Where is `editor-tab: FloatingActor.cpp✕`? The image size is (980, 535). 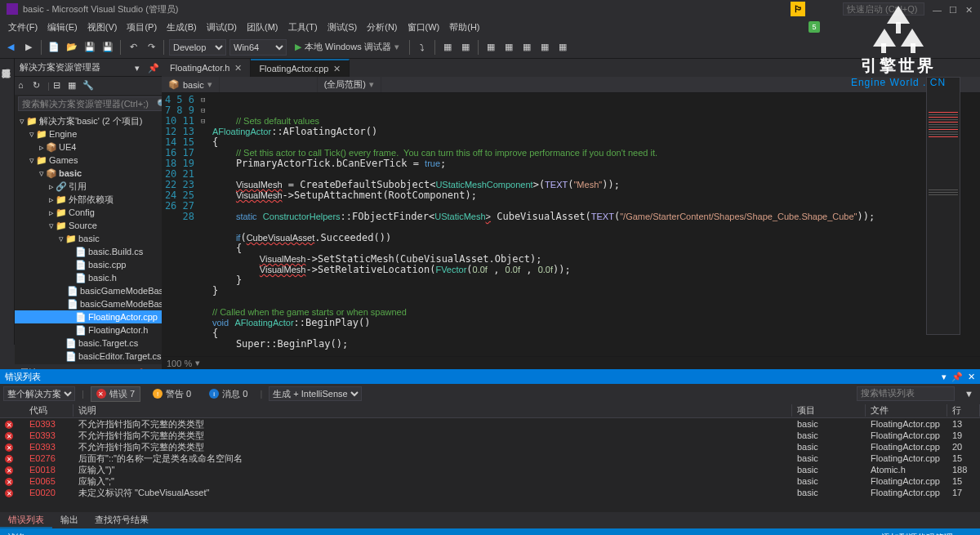
editor-tab: FloatingActor.cpp✕ is located at coordinates (301, 68).